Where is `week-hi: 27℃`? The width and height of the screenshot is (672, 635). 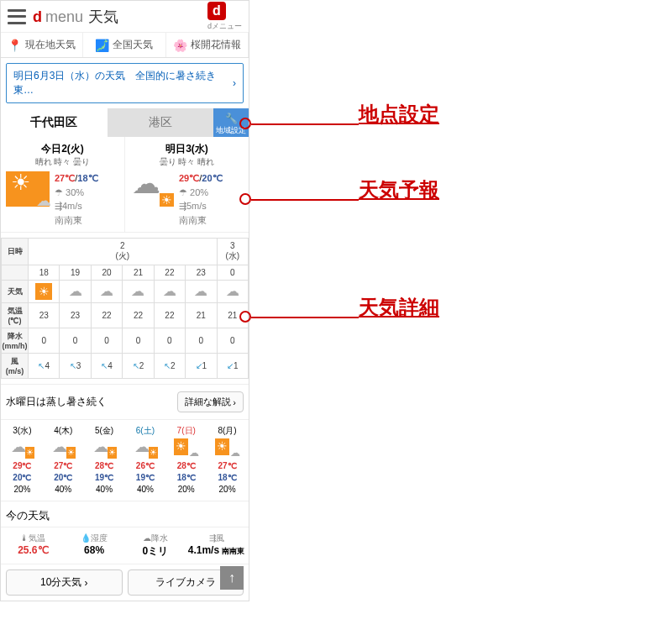
week-hi: 27℃ is located at coordinates (227, 466).